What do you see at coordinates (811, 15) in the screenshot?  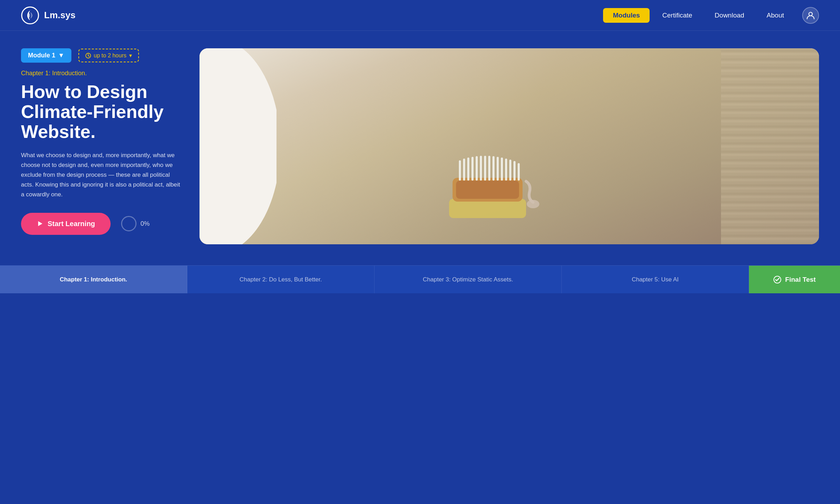 I see `user-icon` at bounding box center [811, 15].